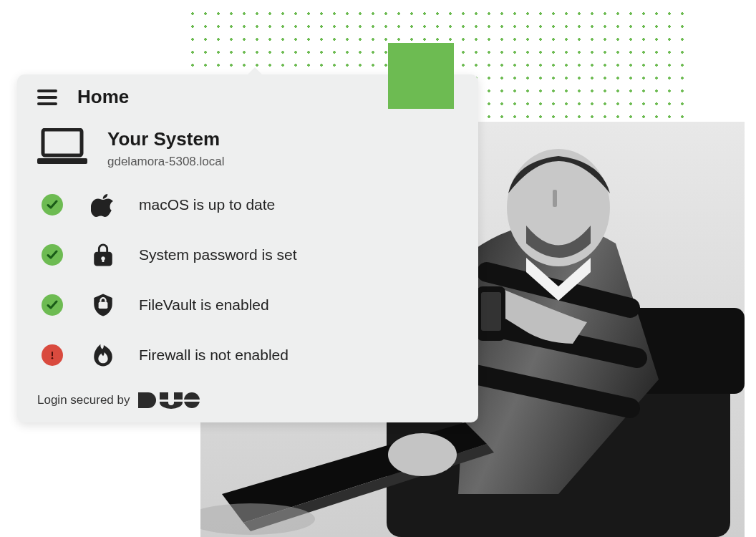  What do you see at coordinates (103, 205) in the screenshot?
I see `apple-icon` at bounding box center [103, 205].